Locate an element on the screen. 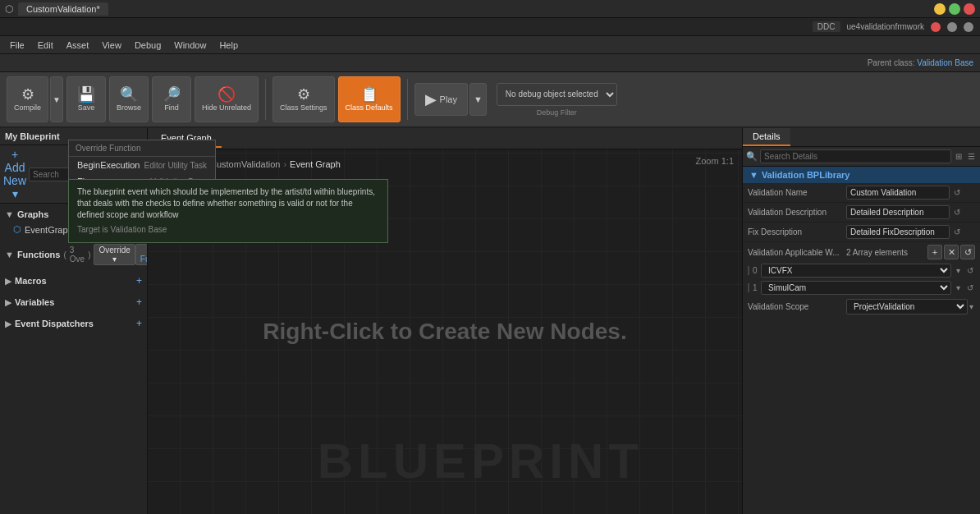 The height and width of the screenshot is (514, 980). validation-name-reset: ↺ is located at coordinates (957, 192).